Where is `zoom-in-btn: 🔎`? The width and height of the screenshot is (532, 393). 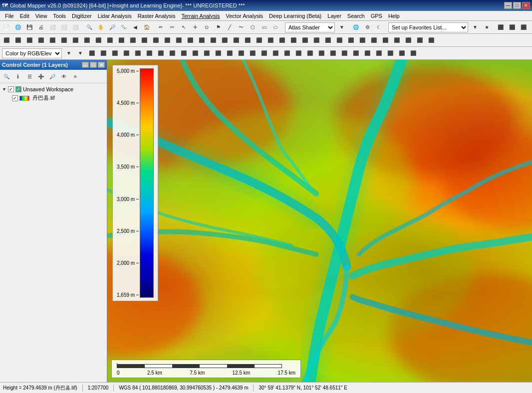 zoom-in-btn: 🔎 is located at coordinates (112, 27).